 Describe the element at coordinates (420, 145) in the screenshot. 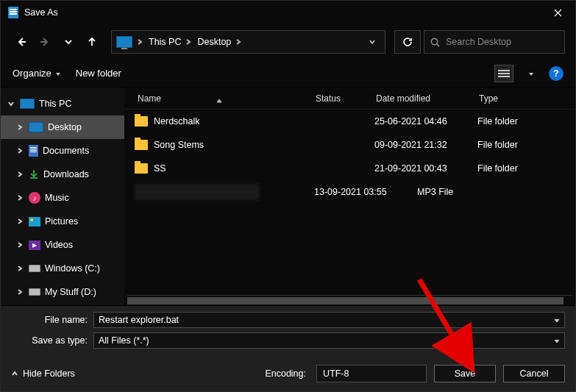

I see `file-date: 09-09-2021 21:32` at that location.